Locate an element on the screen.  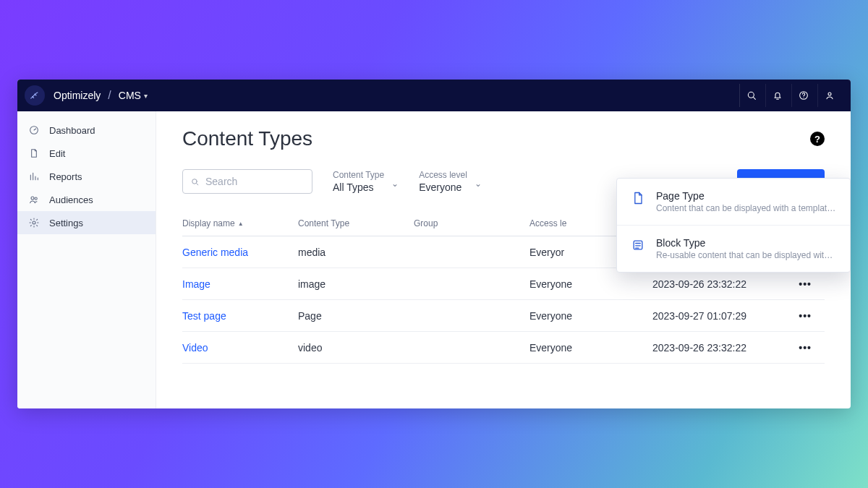
filter-label: Access level is located at coordinates (443, 175).